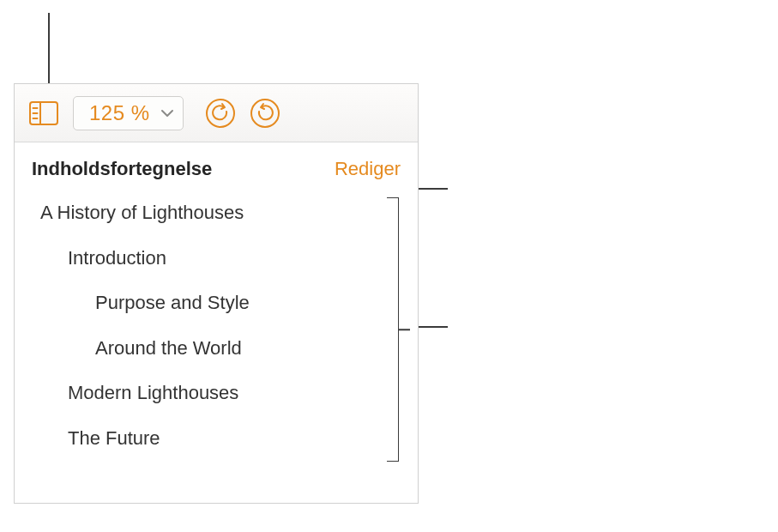 Image resolution: width=778 pixels, height=532 pixels. Describe the element at coordinates (221, 259) in the screenshot. I see `toc-entry: Introduction` at that location.